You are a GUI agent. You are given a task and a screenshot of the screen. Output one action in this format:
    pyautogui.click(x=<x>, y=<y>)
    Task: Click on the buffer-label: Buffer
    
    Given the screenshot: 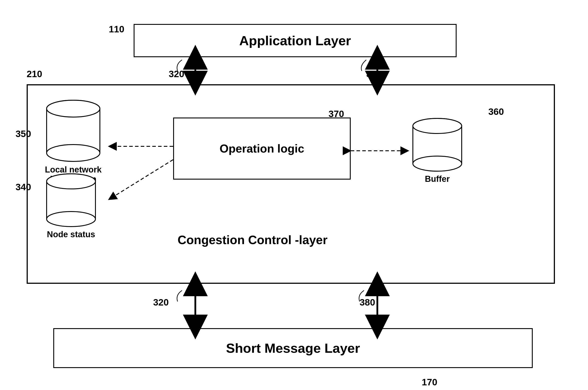 What is the action you would take?
    pyautogui.click(x=437, y=179)
    